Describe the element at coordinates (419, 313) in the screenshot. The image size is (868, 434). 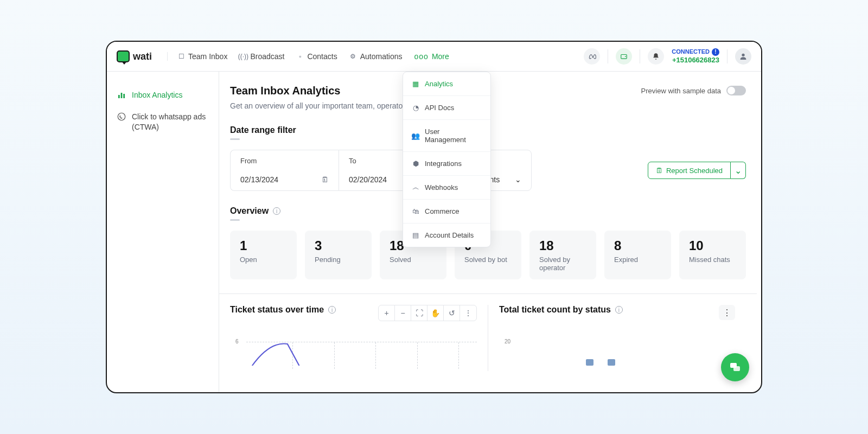
I see `fullscreen-button: ⛶` at that location.